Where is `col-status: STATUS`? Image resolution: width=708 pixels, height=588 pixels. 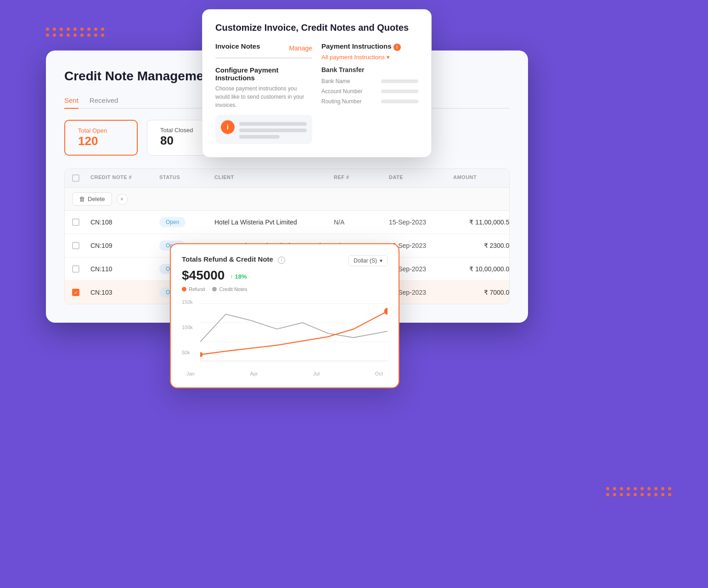
col-status: STATUS is located at coordinates (187, 178).